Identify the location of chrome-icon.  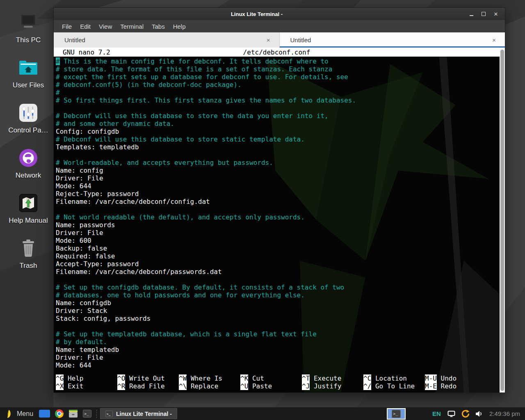
(59, 413).